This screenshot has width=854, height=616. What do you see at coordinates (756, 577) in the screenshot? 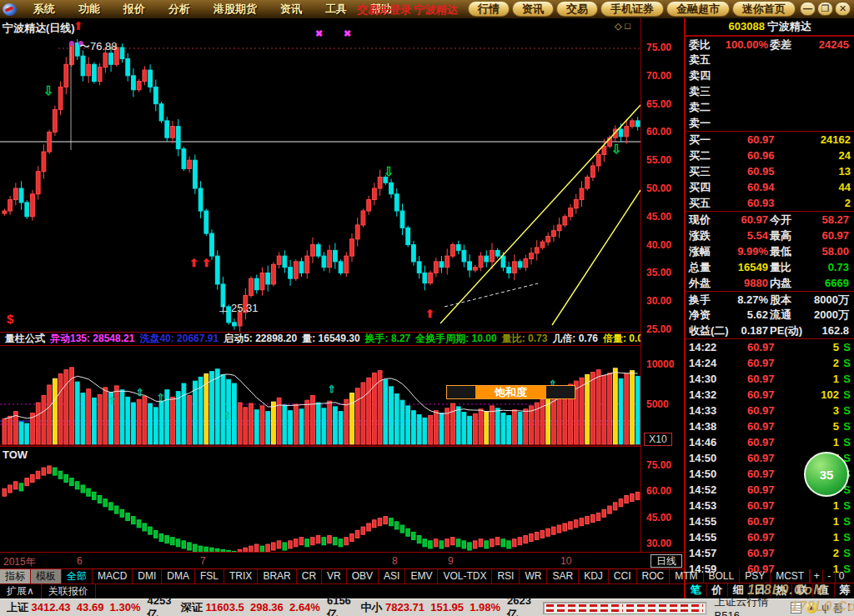
I see `indicator-tab-PSY: PSY` at bounding box center [756, 577].